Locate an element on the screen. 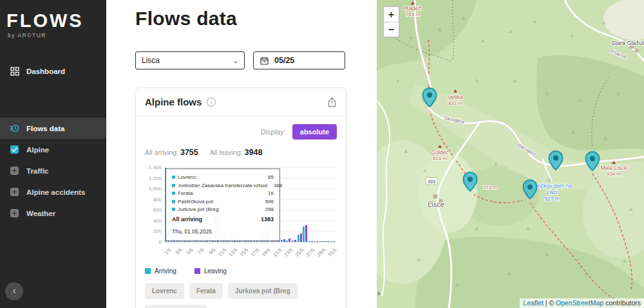  sidebar-item-alpine: Alpine is located at coordinates (53, 149).